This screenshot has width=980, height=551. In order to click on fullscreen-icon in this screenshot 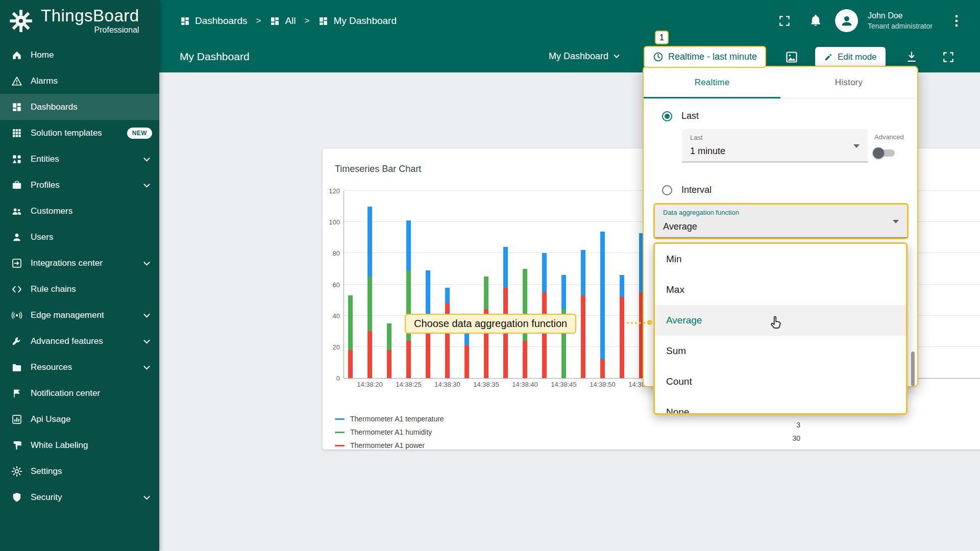, I will do `click(785, 21)`.